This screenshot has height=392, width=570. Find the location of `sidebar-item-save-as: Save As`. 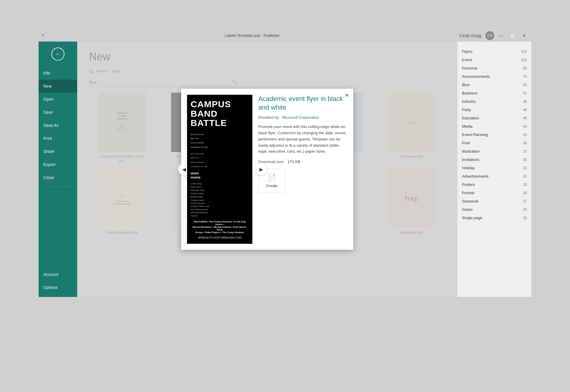

sidebar-item-save-as: Save As is located at coordinates (58, 125).